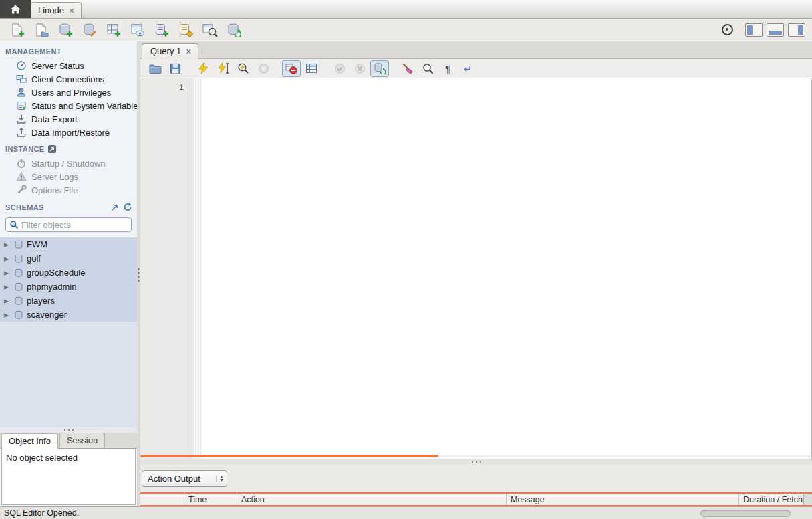  Describe the element at coordinates (68, 66) in the screenshot. I see `sidebar-item-server-status: Server Status` at that location.